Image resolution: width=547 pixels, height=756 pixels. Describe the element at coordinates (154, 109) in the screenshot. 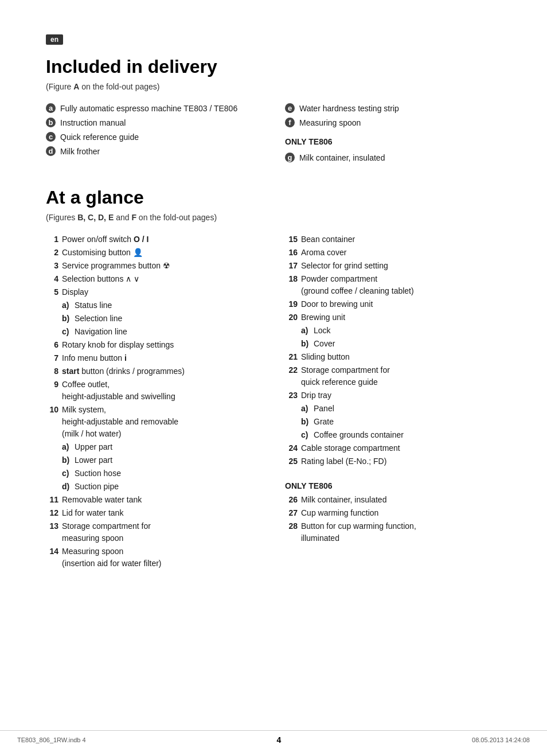

I see `list-item: a Fully automatic espresso machine TE803…` at that location.